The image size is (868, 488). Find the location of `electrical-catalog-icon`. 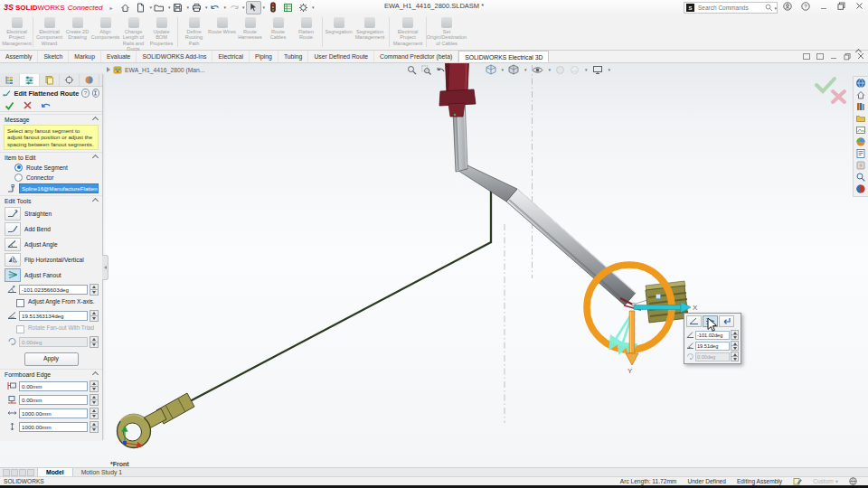

electrical-catalog-icon is located at coordinates (861, 165).